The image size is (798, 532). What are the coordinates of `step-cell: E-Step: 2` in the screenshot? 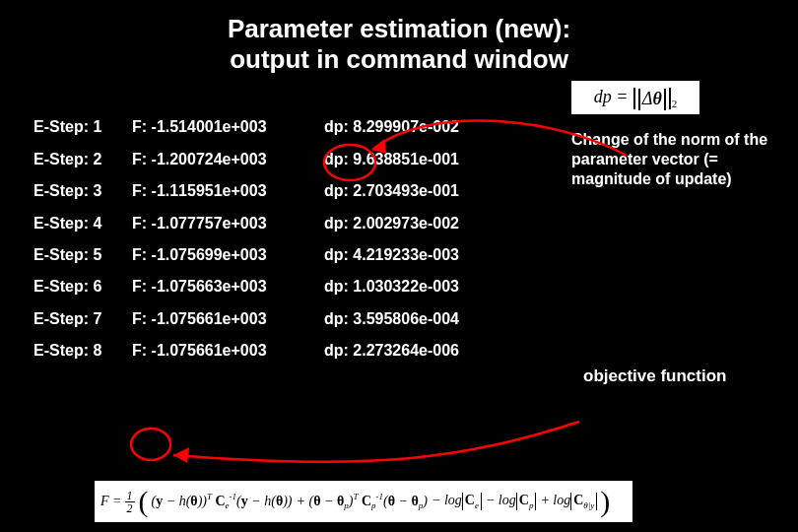 It's located at (83, 160).